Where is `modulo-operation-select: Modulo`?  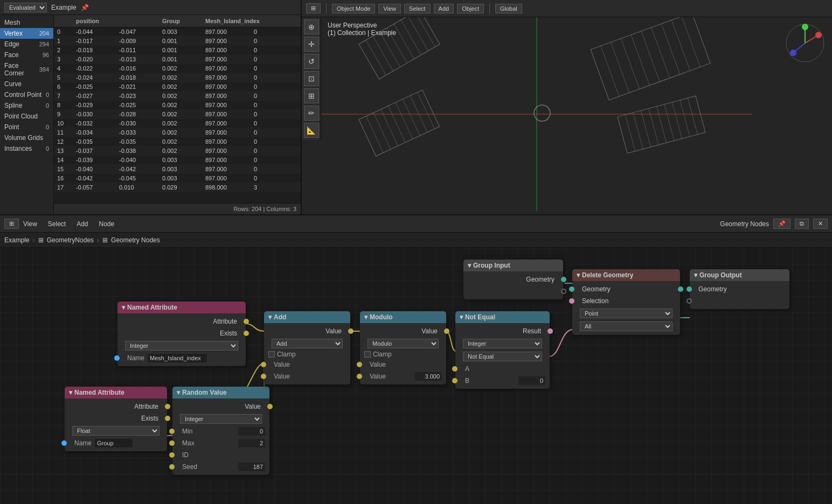 modulo-operation-select: Modulo is located at coordinates (403, 344).